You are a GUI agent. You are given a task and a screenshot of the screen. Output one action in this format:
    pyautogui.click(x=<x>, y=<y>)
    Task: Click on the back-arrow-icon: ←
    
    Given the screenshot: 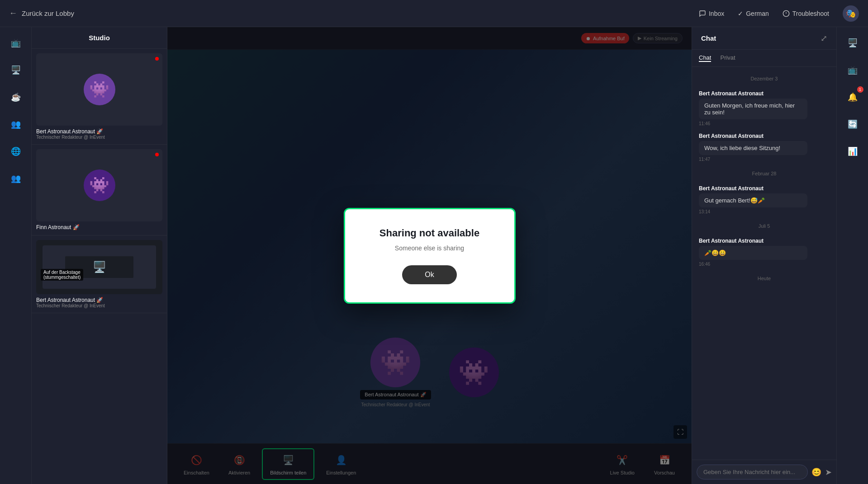 What is the action you would take?
    pyautogui.click(x=13, y=14)
    